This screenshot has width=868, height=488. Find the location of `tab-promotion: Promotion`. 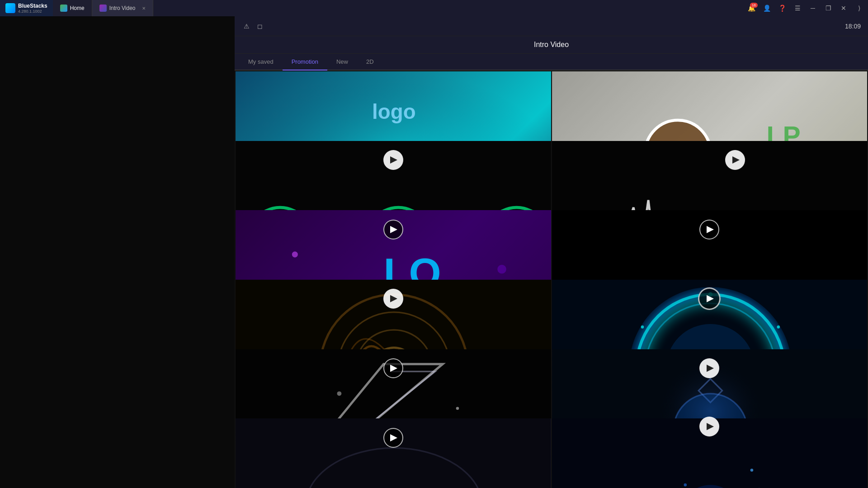

tab-promotion: Promotion is located at coordinates (305, 62).